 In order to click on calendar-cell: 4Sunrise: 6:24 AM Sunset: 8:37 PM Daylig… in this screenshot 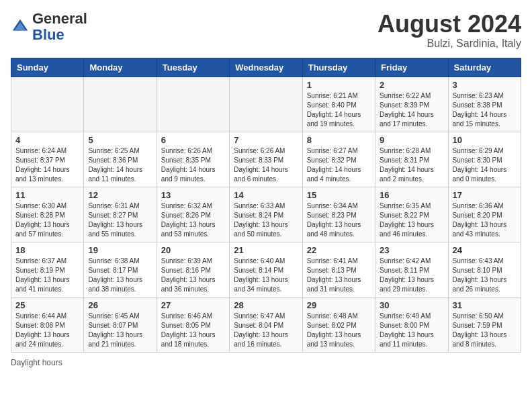, I will do `click(48, 159)`.